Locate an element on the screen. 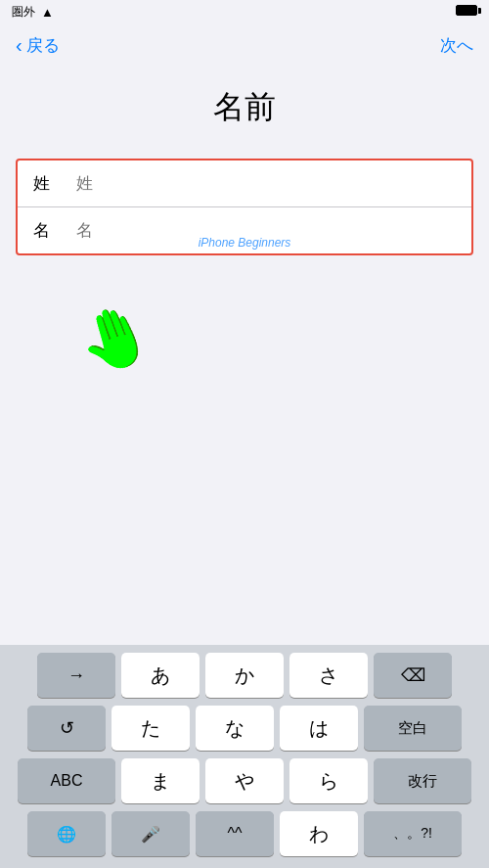 The height and width of the screenshot is (868, 489). carrier-text: 圏外 is located at coordinates (23, 12).